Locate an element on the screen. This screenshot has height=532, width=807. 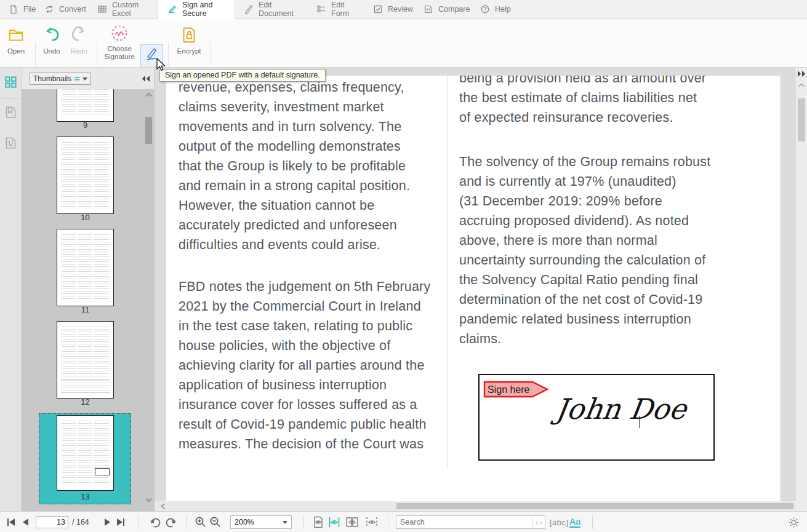
signature-field: Sign here John Doe is located at coordinates (596, 417).